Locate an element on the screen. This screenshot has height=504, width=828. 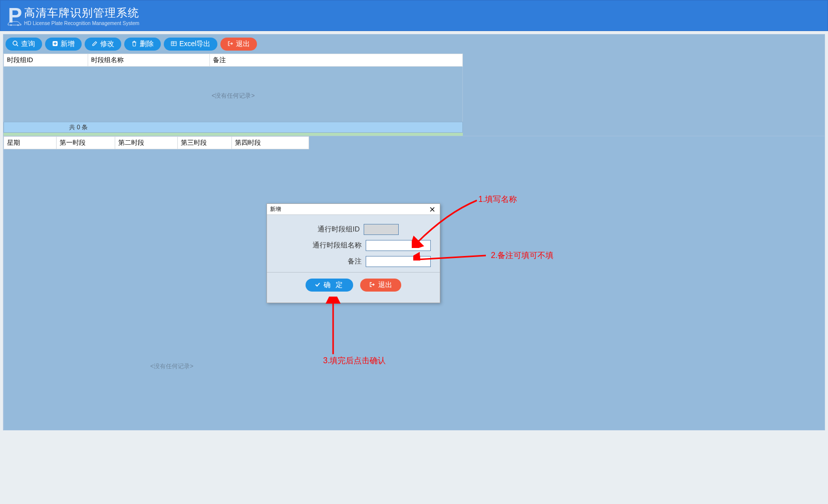
ok-label: 确 定 is located at coordinates (334, 285).